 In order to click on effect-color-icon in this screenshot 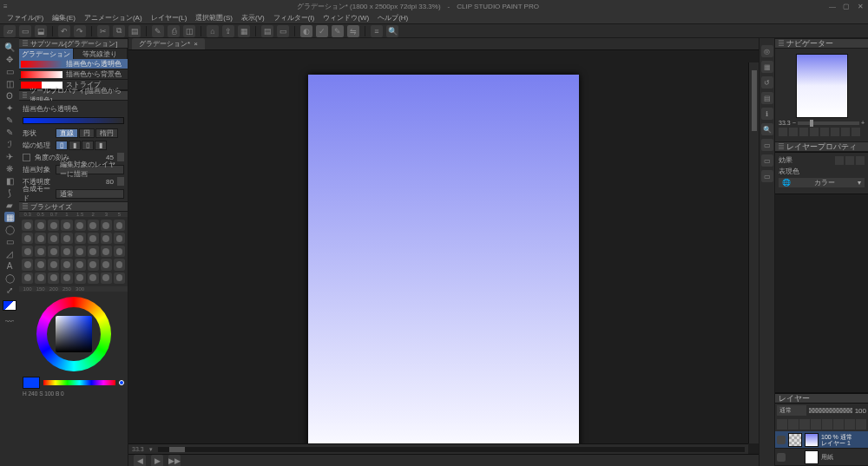, I will do `click(860, 161)`.